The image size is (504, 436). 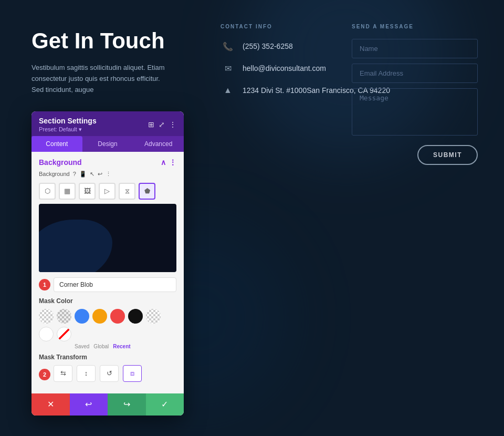 I want to click on bg-pattern-btn: ⧖, so click(x=127, y=191).